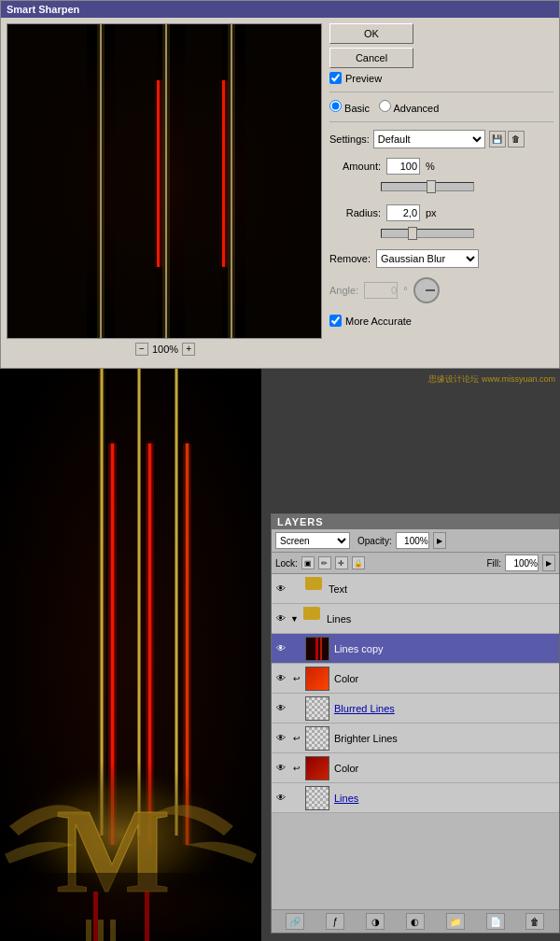 Image resolution: width=560 pixels, height=941 pixels. Describe the element at coordinates (430, 290) in the screenshot. I see `angle-indicator` at that location.